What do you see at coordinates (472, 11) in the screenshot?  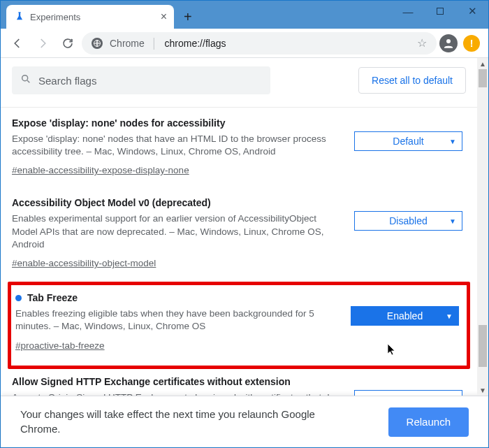 I see `close-window-button: ✕` at bounding box center [472, 11].